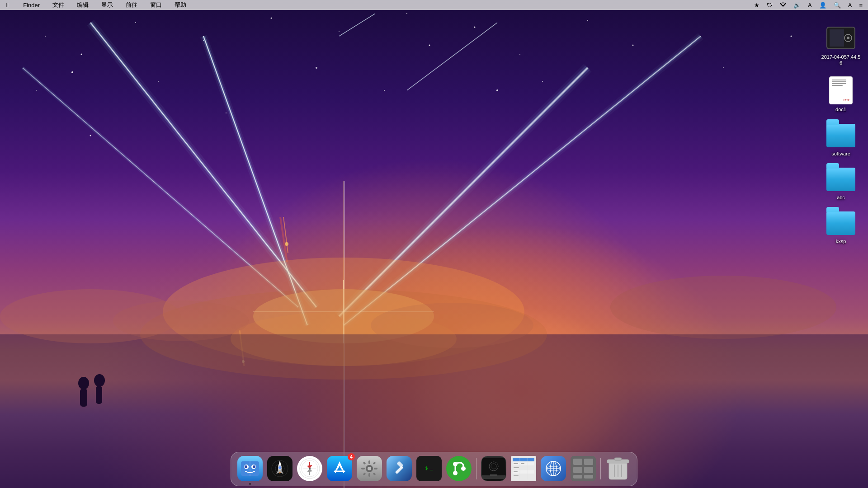 The height and width of the screenshot is (488, 868). What do you see at coordinates (32, 5) in the screenshot?
I see `finder-menu: Finder` at bounding box center [32, 5].